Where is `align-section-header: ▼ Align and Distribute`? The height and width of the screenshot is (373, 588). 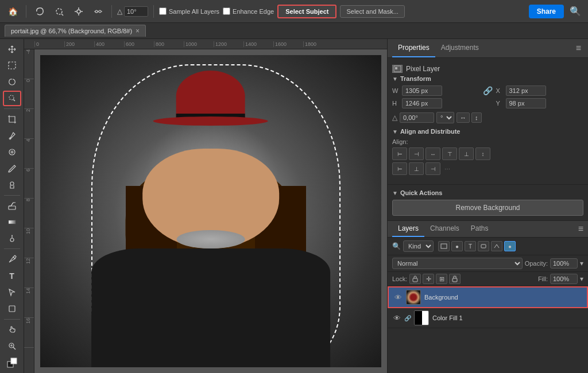
align-section-header: ▼ Align and Distribute is located at coordinates (488, 131).